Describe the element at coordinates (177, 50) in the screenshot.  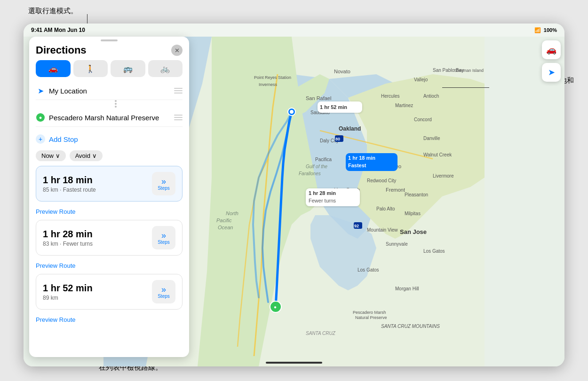
I see `close-button: ✕` at that location.